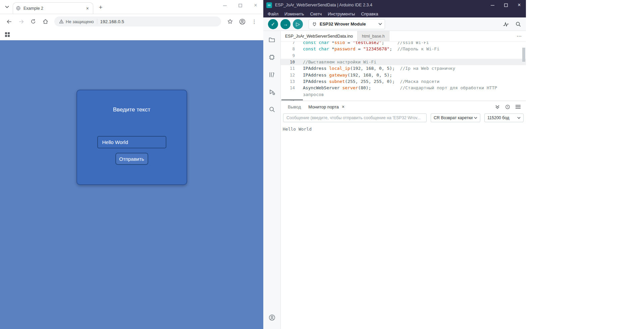 This screenshot has width=644, height=329. I want to click on text-form-card: Введите текст Отправить, so click(132, 137).